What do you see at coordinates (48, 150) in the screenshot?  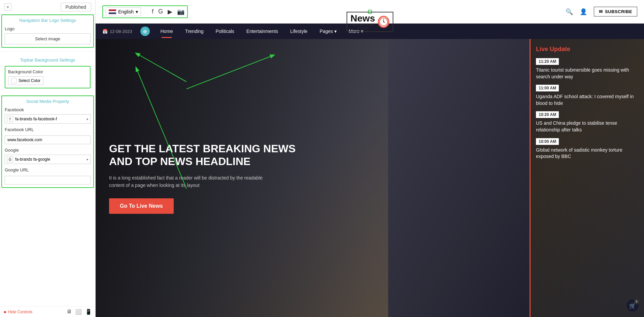 I see `google-label: Google` at bounding box center [48, 150].